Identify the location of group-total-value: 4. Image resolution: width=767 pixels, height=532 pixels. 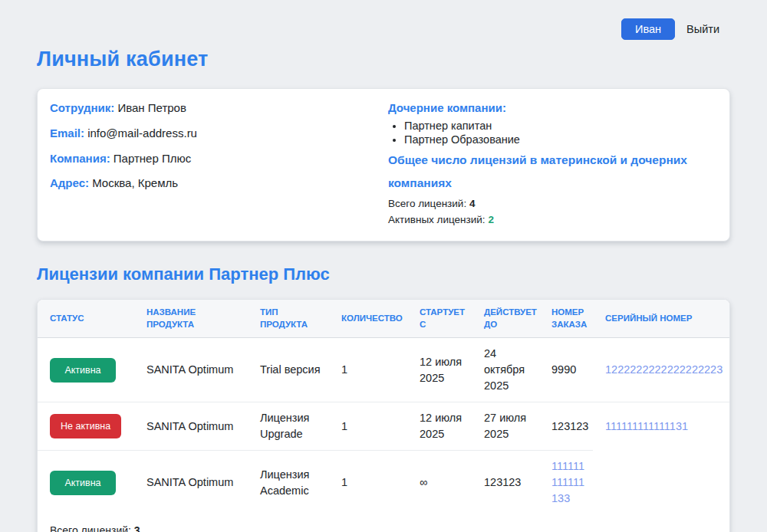
(472, 204).